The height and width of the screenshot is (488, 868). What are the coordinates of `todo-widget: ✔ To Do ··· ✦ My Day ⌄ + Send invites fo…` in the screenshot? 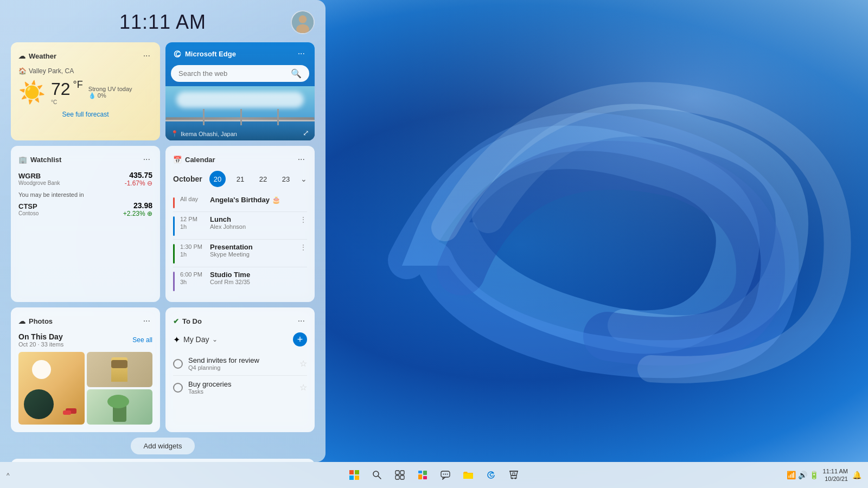 It's located at (240, 370).